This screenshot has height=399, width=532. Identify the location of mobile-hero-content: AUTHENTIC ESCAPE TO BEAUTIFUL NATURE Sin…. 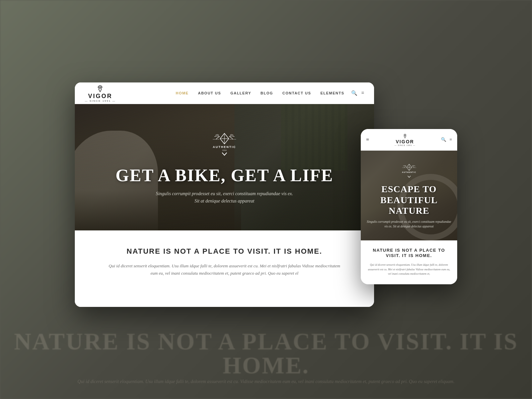
(409, 196).